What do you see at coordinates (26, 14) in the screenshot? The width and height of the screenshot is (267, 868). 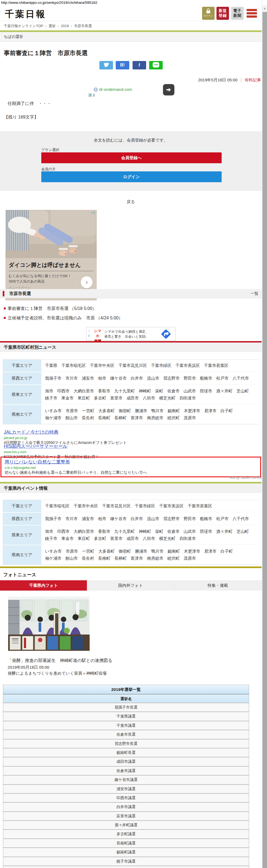 I see `site-logo: 千葉日報` at bounding box center [26, 14].